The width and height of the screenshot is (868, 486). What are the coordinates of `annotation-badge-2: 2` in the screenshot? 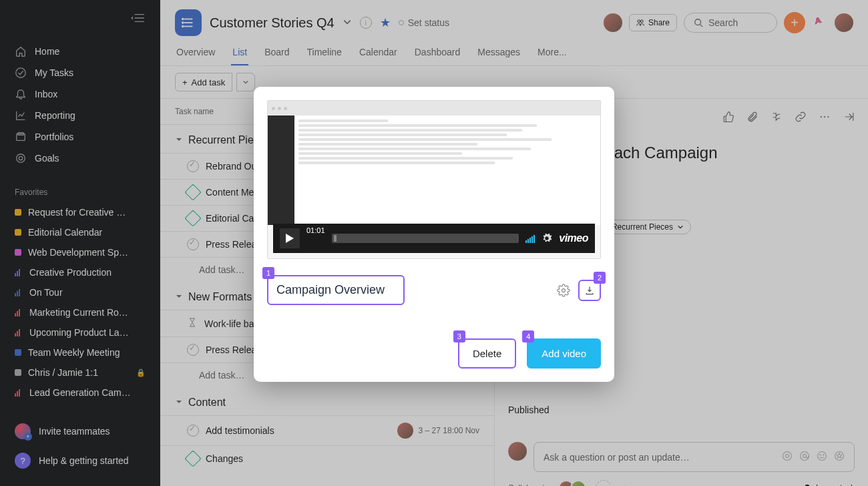 It's located at (600, 278).